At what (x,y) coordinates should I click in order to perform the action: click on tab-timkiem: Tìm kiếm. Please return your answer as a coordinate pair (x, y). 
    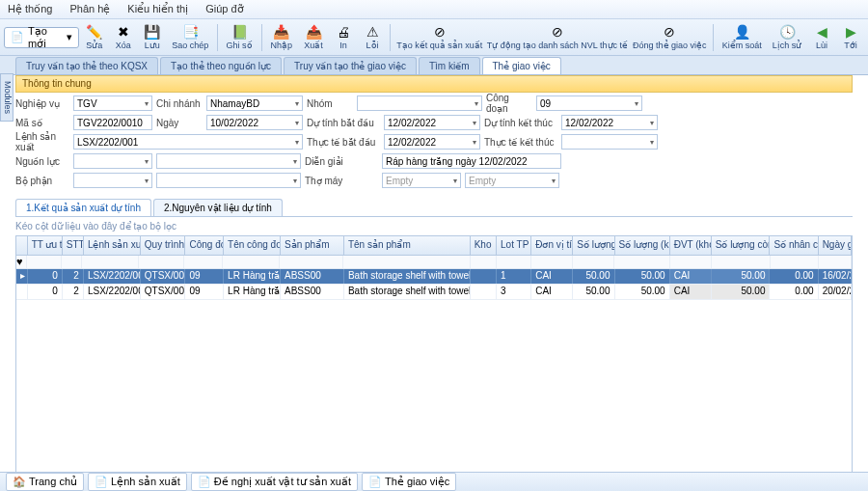
    Looking at the image, I should click on (449, 66).